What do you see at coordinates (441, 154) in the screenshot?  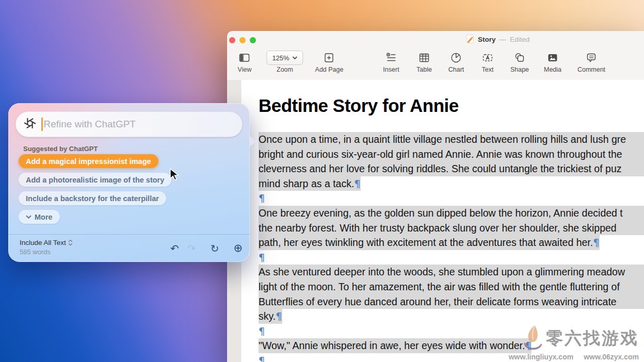 I see `line-text: bright and curious six-year-old girl nam…` at bounding box center [441, 154].